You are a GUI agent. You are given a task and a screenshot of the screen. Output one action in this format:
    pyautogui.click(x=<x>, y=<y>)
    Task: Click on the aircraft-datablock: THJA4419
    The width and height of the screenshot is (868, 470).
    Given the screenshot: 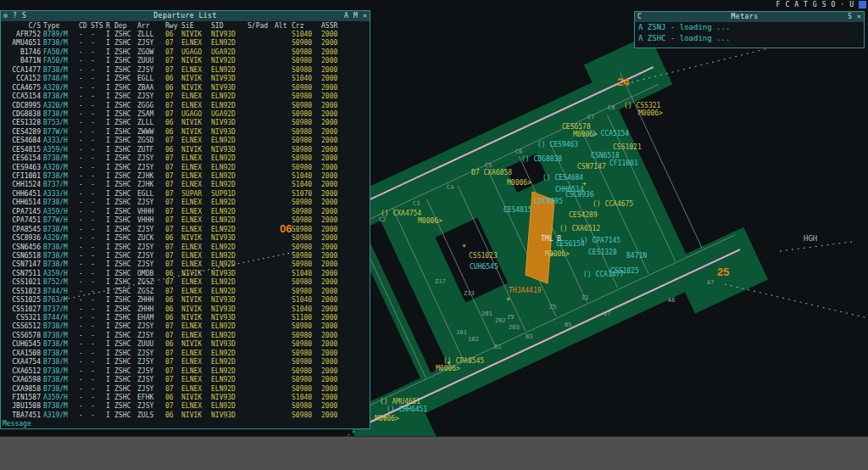 What is the action you would take?
    pyautogui.click(x=526, y=291)
    